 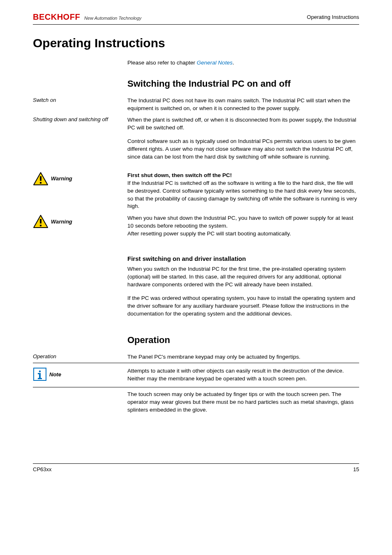 What do you see at coordinates (80, 105) in the screenshot?
I see `switch-on-sidenote: Switch on` at bounding box center [80, 105].